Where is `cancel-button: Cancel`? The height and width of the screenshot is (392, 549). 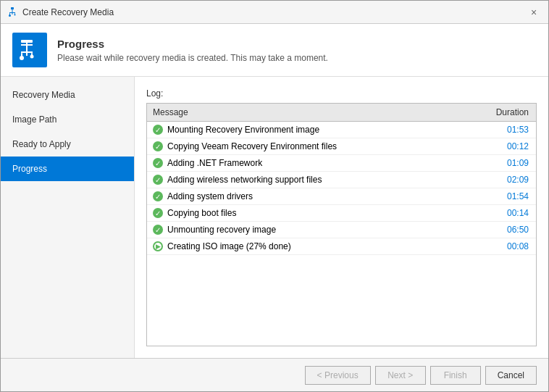
cancel-button: Cancel is located at coordinates (511, 375).